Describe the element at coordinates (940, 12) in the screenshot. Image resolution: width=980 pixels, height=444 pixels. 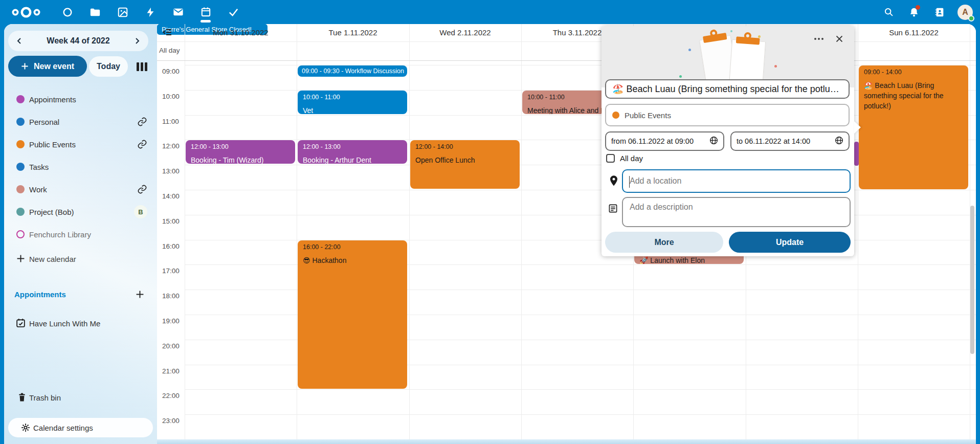
I see `contacts-icon` at that location.